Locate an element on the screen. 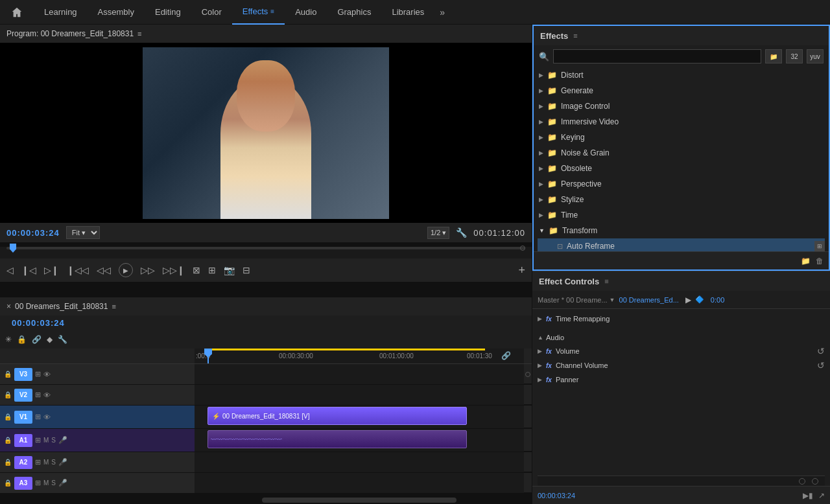 The image size is (830, 504). track-content-v2 is located at coordinates (359, 395).